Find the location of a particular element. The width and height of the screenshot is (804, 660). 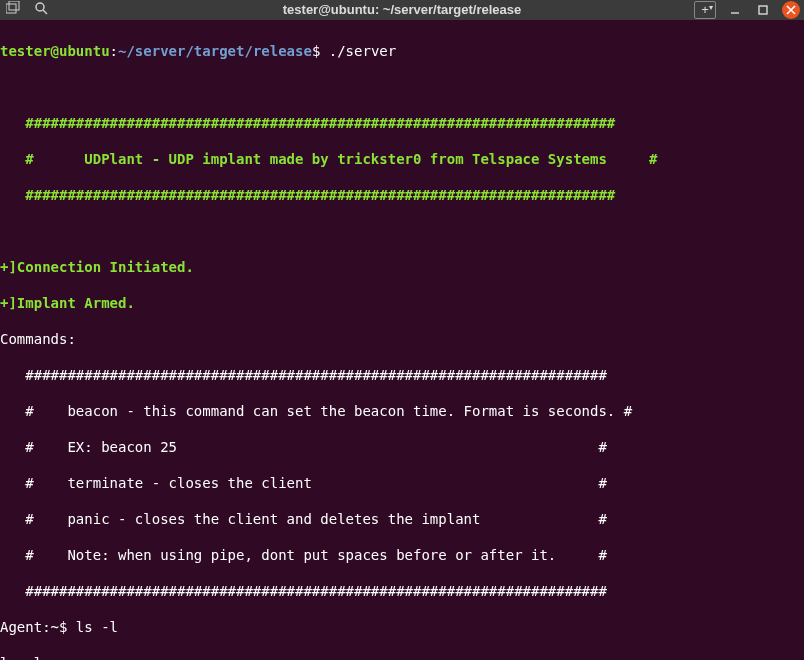

commands-beacon: # beacon - this command can set the beac… is located at coordinates (402, 411).